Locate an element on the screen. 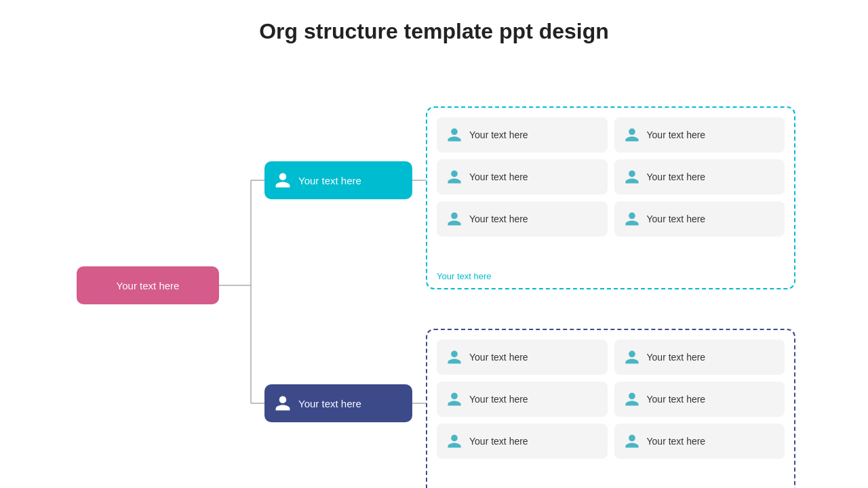  navy-group-box: Your text here Your text here Your text … is located at coordinates (610, 408).